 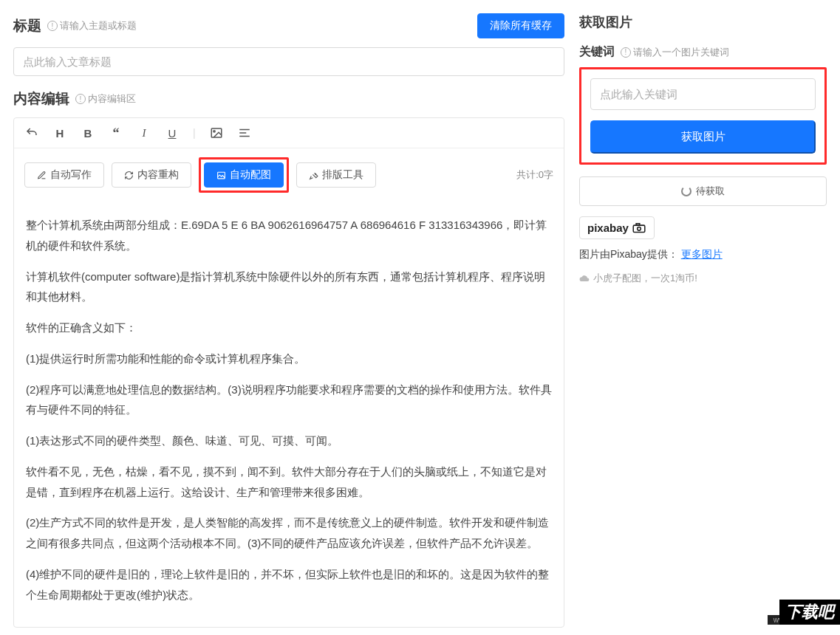 I want to click on paragraph: (2)程序可以满意地处理信息的数据结构。(3)说明程序功能要求和程序需要的文档的…, so click(x=289, y=400).